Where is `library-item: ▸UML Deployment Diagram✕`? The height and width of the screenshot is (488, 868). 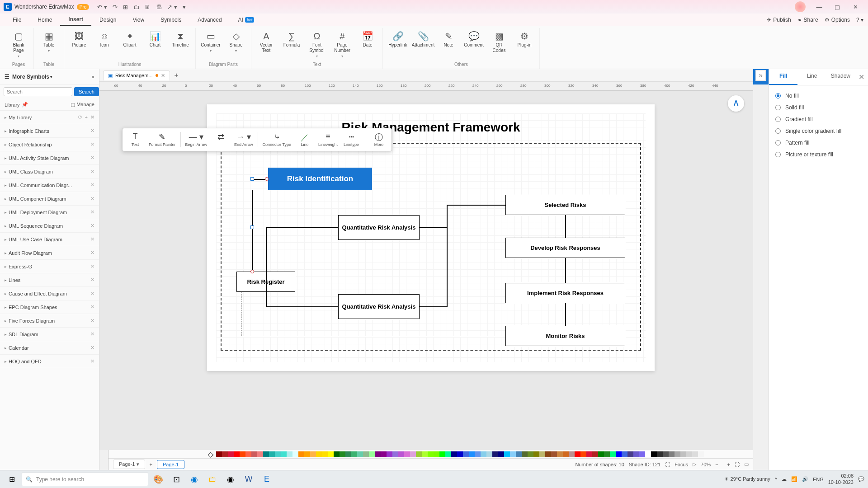
library-item: ▸UML Deployment Diagram✕ is located at coordinates (50, 212).